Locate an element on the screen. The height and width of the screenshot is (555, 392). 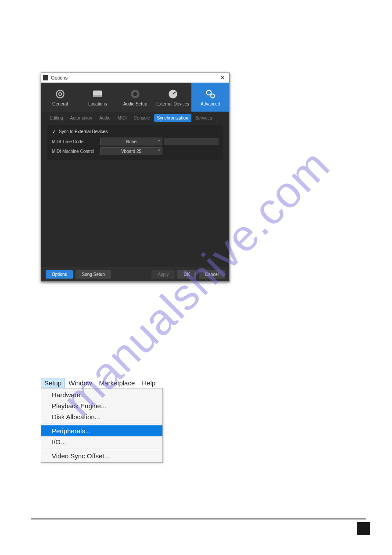
menu-setup-rest: etup is located at coordinates (55, 383).